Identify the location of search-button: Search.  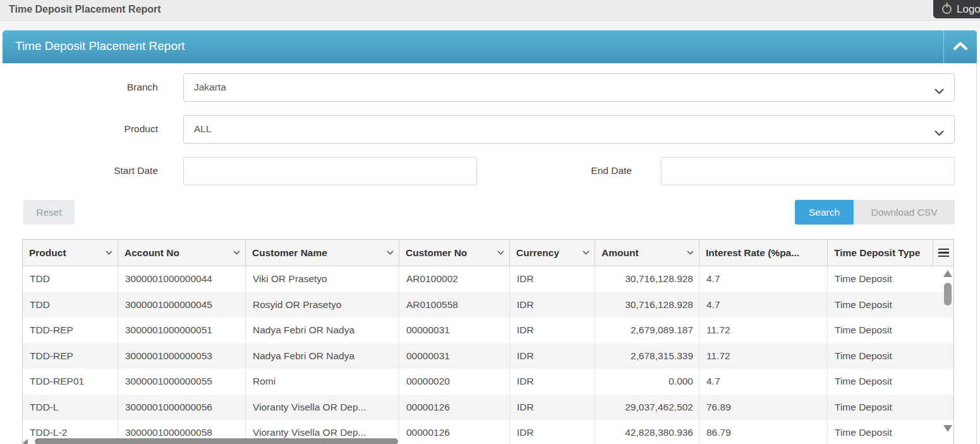
(824, 213).